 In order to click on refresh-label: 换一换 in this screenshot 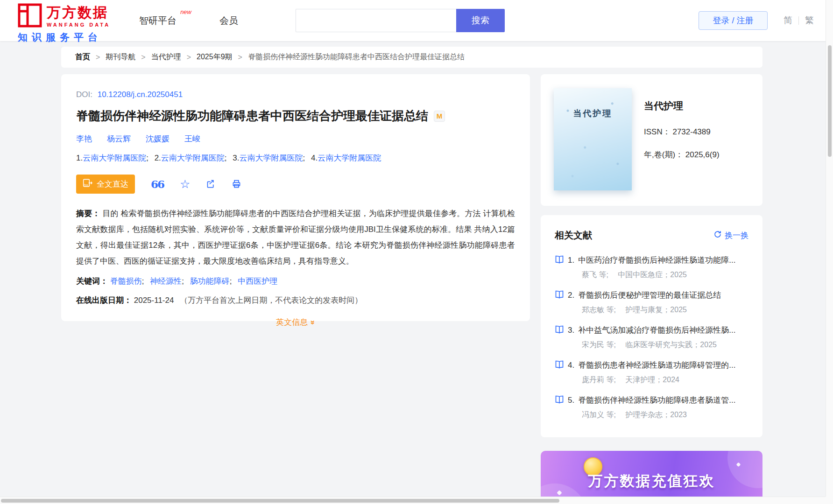, I will do `click(737, 235)`.